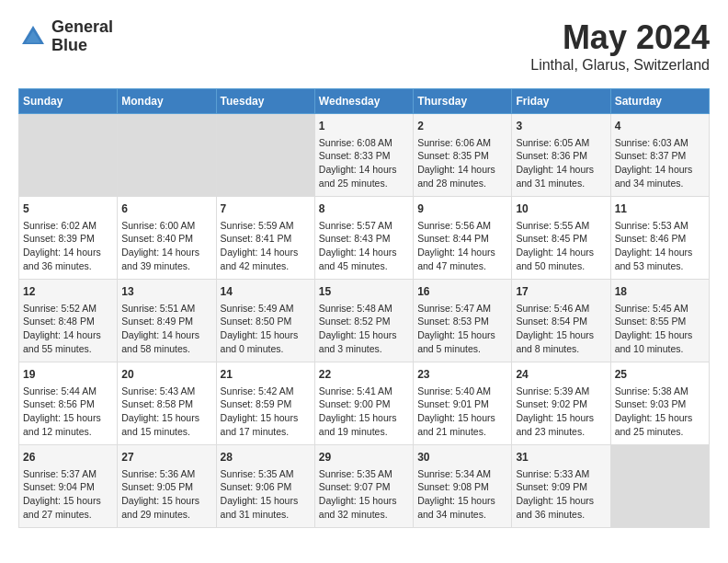  Describe the element at coordinates (364, 404) in the screenshot. I see `calendar-week-3: 19Sunrise: 5:44 AMSunset: 8:56 PMDayligh…` at that location.